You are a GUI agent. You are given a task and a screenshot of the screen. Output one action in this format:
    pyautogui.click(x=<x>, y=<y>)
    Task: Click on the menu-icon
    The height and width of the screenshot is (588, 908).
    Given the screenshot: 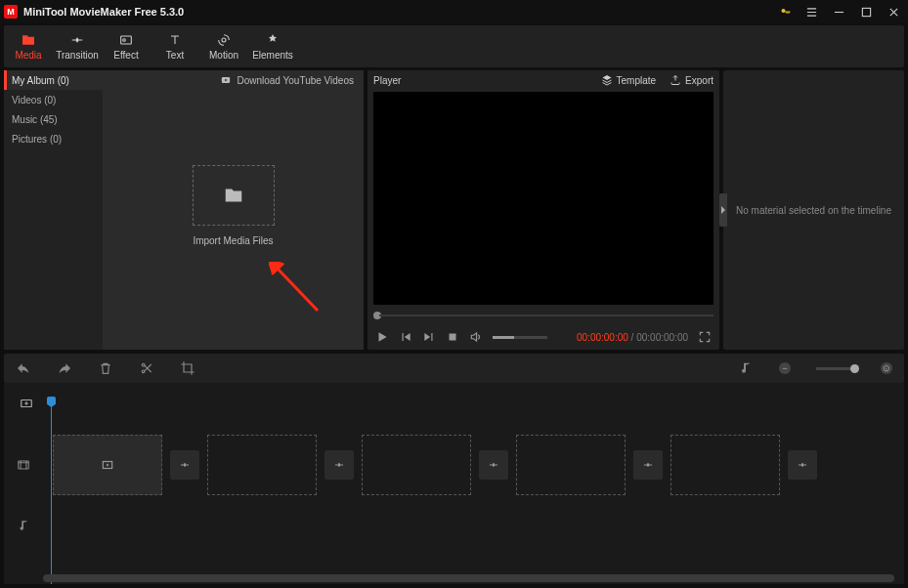 What is the action you would take?
    pyautogui.click(x=811, y=12)
    